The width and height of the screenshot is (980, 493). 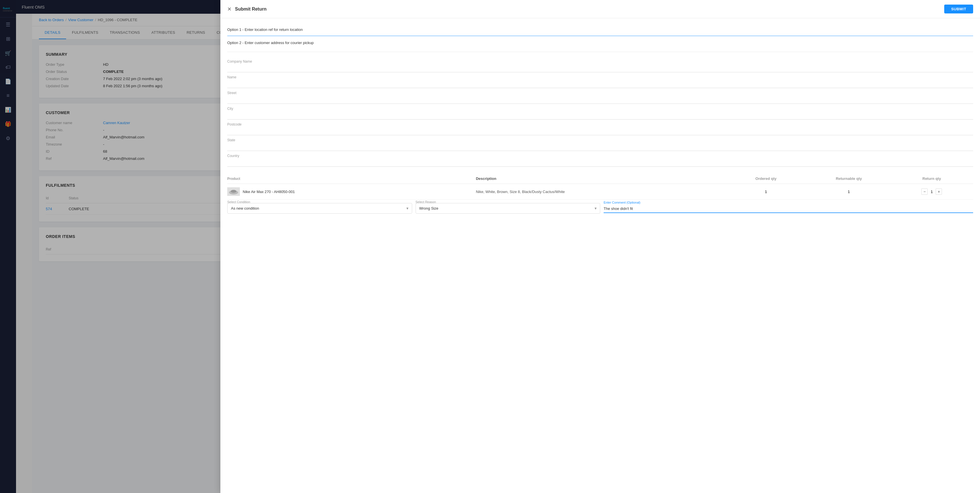 I want to click on comment-field-wrapper: Enter Comment (Optional), so click(x=788, y=208).